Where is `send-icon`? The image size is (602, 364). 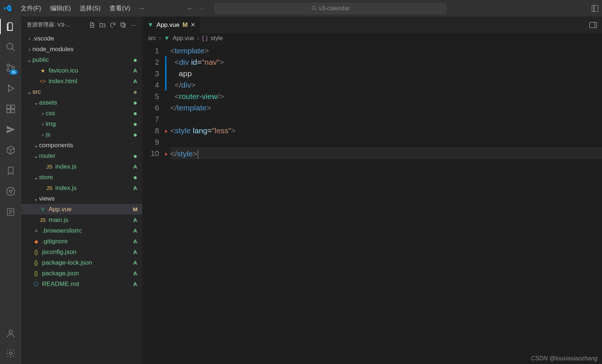
send-icon is located at coordinates (11, 130).